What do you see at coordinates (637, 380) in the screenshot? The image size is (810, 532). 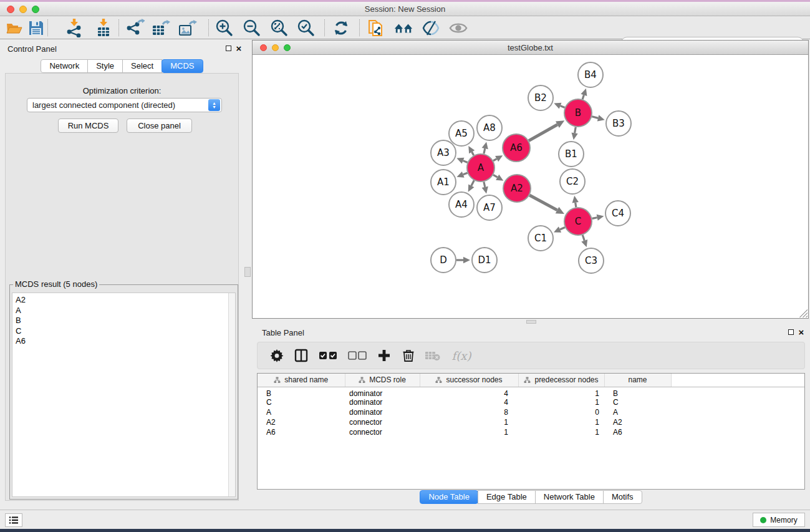 I see `column-header: name` at bounding box center [637, 380].